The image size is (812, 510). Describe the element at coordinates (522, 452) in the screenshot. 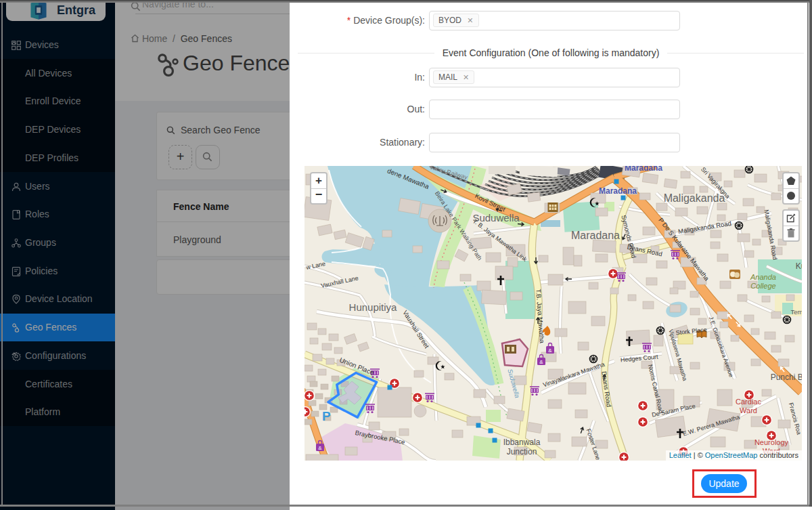

I see `svg-text: Junction` at that location.